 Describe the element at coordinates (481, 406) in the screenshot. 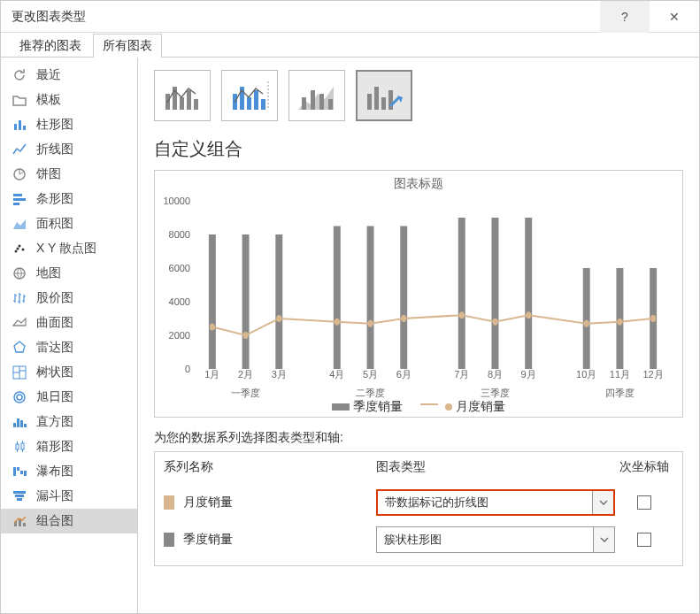

I see `legend-label: 月度销量` at that location.